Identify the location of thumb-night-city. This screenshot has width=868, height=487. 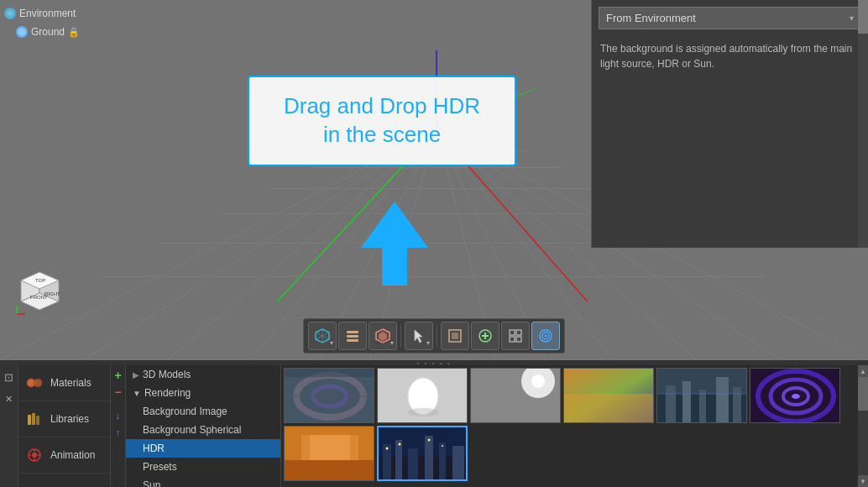
(422, 453).